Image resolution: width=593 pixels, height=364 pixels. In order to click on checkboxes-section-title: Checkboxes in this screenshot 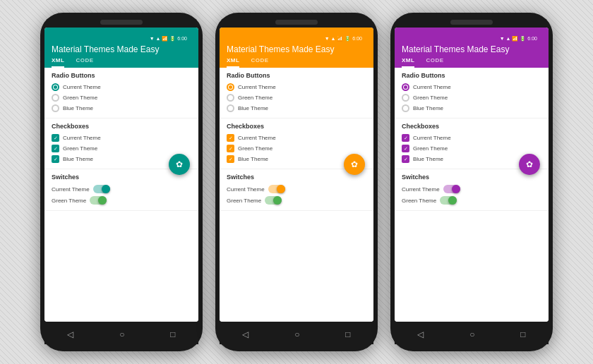, I will do `click(296, 126)`.